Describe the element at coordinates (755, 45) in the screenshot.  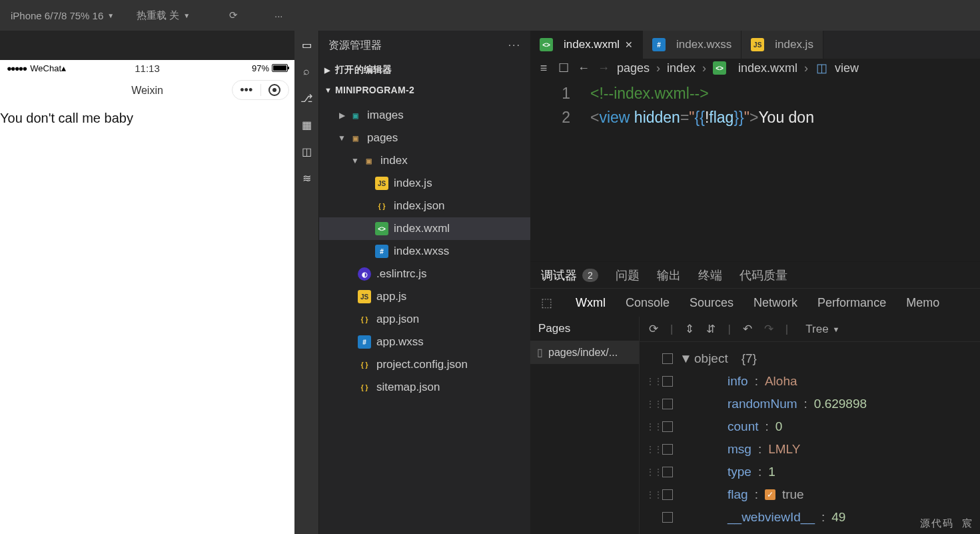
I see `editor-tabs: <> index.wxml ✕ # index.wxss JS index.js` at that location.